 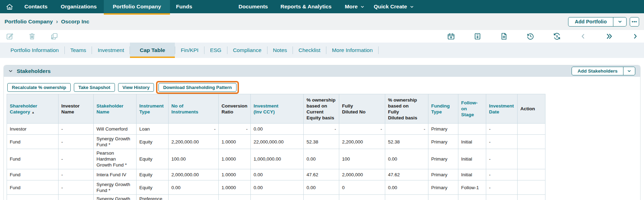 What do you see at coordinates (354, 109) in the screenshot?
I see `column-header-label: Fully Diluted No` at bounding box center [354, 109].